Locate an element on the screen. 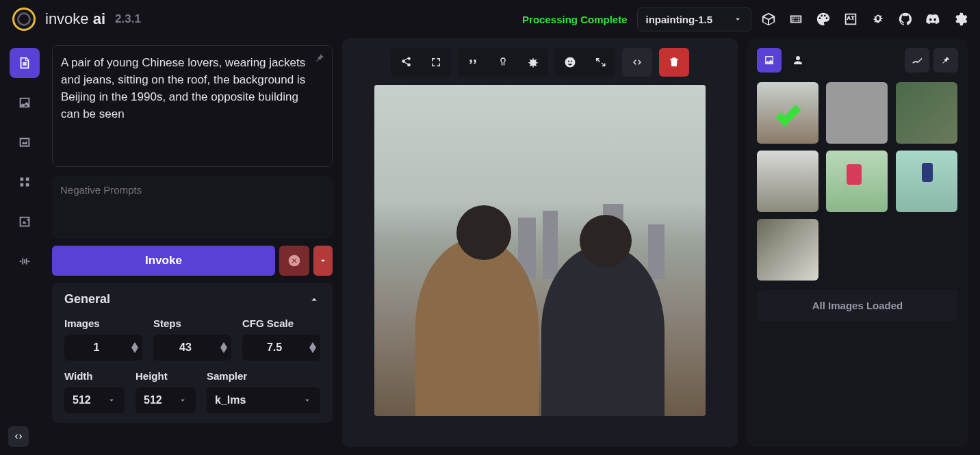  language-icon is located at coordinates (851, 19).